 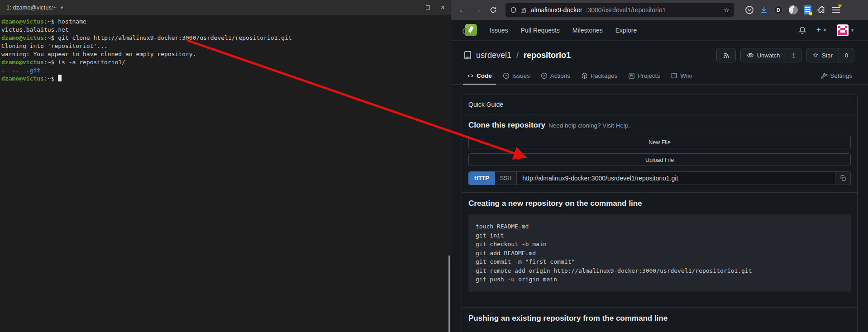 What do you see at coordinates (660, 10) in the screenshot?
I see `browser-toolbar: ← → almalinux9-docker:3000/usrdevel1/rep…` at bounding box center [660, 10].